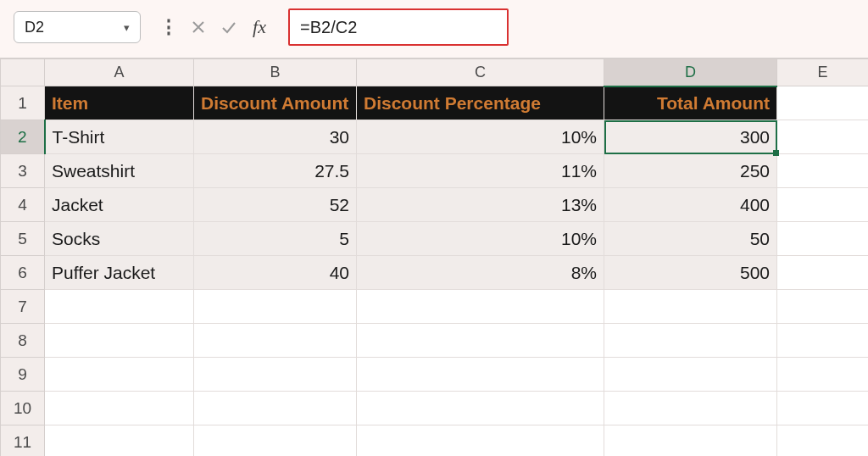 The width and height of the screenshot is (868, 456). What do you see at coordinates (34, 27) in the screenshot?
I see `name-box-value: D2` at bounding box center [34, 27].